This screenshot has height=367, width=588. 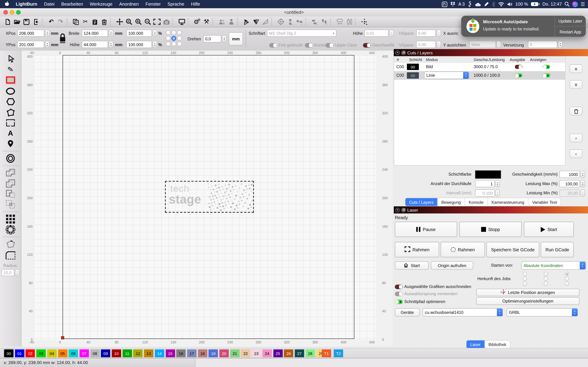 I want to click on laser-undock-icon, so click(x=404, y=210).